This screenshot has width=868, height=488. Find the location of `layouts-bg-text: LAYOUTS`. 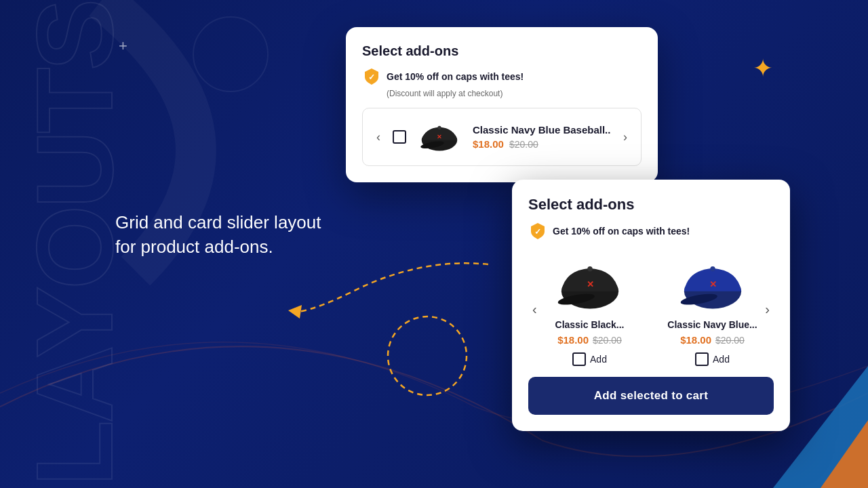

layouts-bg-text: LAYOUTS is located at coordinates (75, 244).